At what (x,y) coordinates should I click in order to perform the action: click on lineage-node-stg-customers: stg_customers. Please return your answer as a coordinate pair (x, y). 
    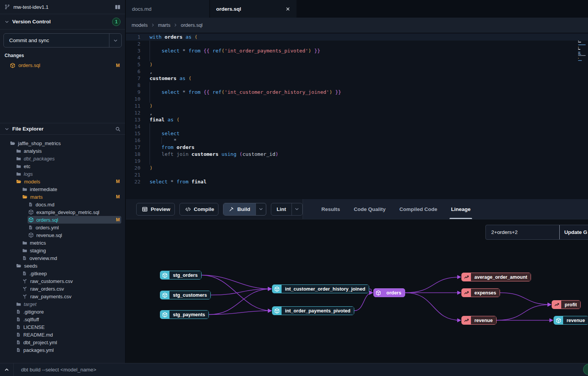
    Looking at the image, I should click on (185, 295).